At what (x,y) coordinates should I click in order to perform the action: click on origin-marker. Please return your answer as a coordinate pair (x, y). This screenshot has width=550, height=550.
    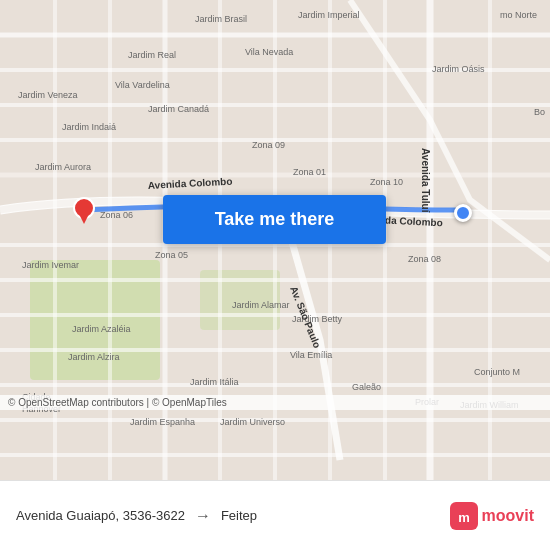
    Looking at the image, I should click on (84, 208).